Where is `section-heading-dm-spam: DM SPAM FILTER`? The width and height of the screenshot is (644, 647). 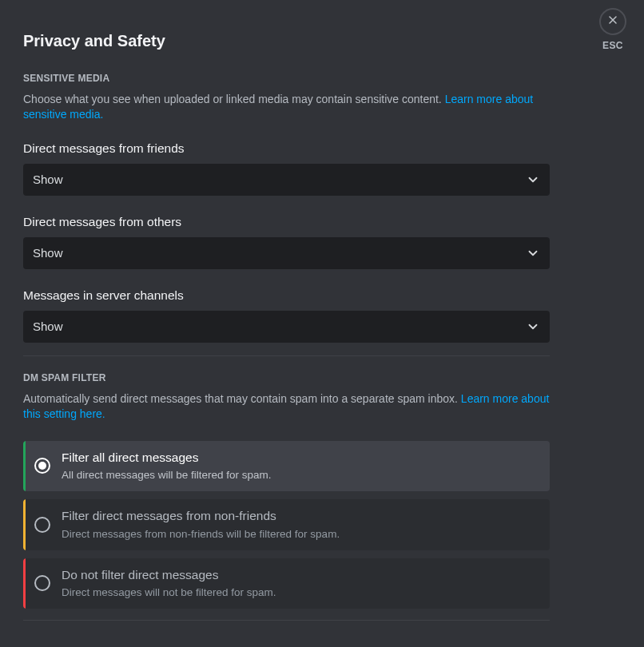
section-heading-dm-spam: DM SPAM FILTER is located at coordinates (287, 378).